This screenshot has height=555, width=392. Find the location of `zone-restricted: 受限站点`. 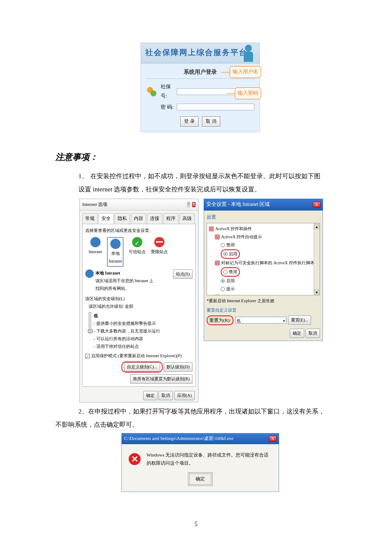

zone-restricted: 受限站点 is located at coordinates (159, 252).